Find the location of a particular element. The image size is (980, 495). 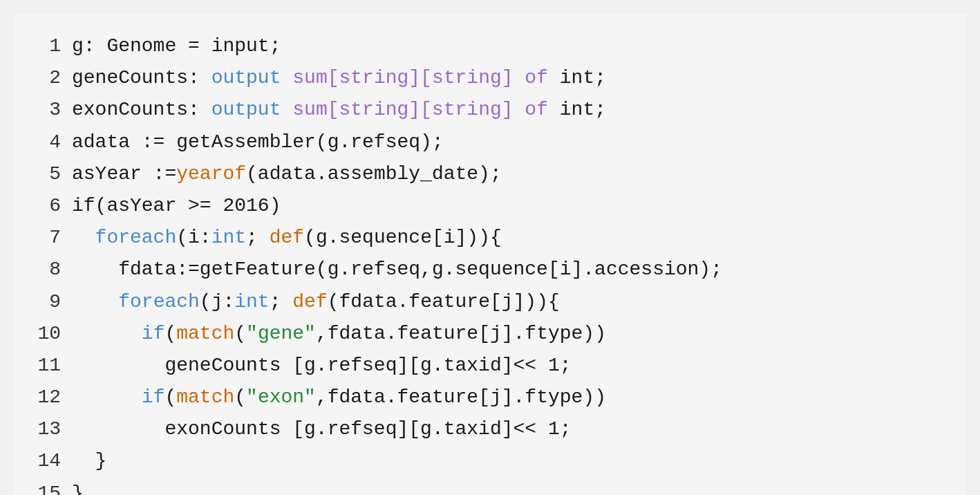

code-line: 8 fdata:=getFeature(g.refseq,g.sequence[… is located at coordinates (490, 270).